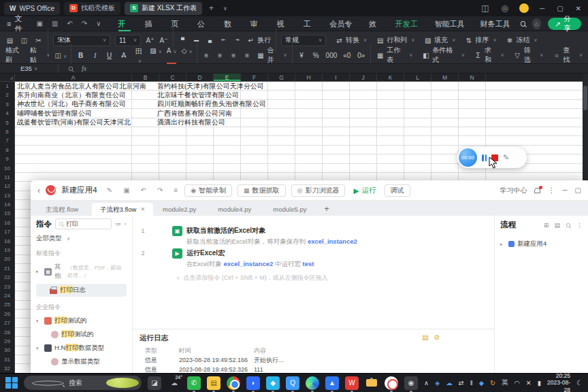 This screenshot has height=392, width=588. What do you see at coordinates (7, 332) in the screenshot?
I see `row-header: 28` at bounding box center [7, 332].